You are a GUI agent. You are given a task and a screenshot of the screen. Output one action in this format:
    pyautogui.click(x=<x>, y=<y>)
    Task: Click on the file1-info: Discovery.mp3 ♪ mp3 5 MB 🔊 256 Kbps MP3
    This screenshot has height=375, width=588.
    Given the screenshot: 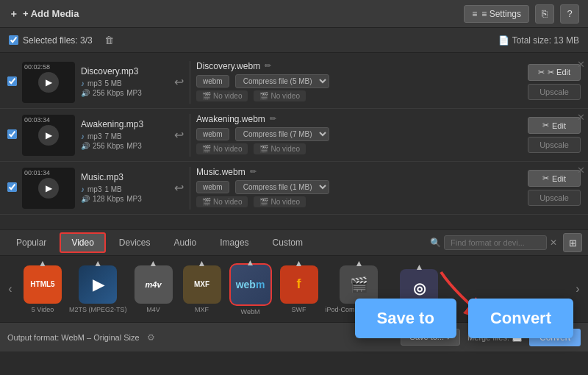 What is the action you would take?
    pyautogui.click(x=121, y=82)
    